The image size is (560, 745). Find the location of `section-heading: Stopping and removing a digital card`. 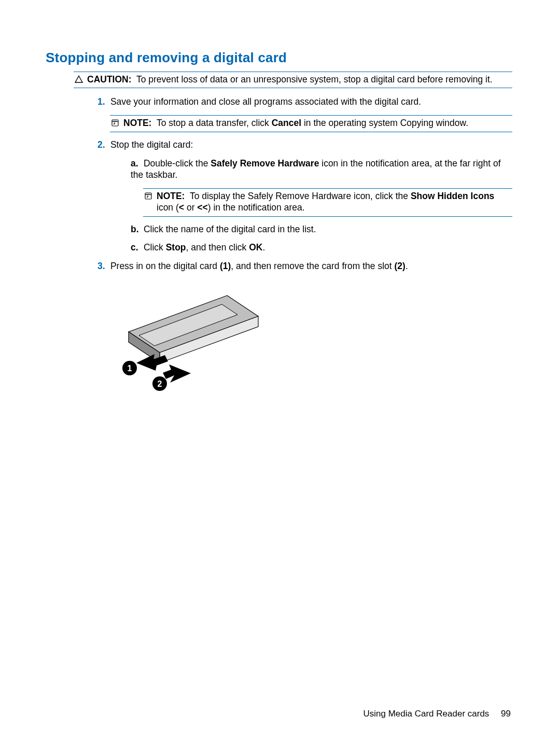

section-heading: Stopping and removing a digital card is located at coordinates (279, 58).